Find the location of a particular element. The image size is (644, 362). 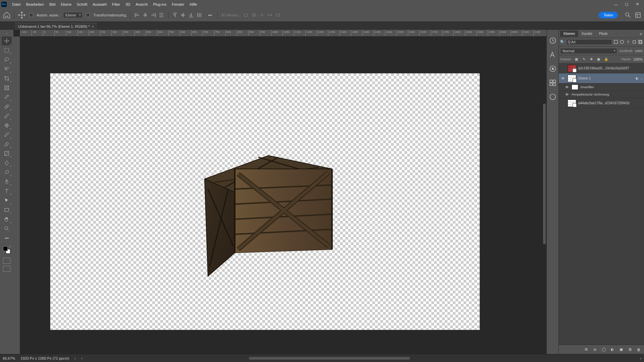

align-right-icon is located at coordinates (153, 15).